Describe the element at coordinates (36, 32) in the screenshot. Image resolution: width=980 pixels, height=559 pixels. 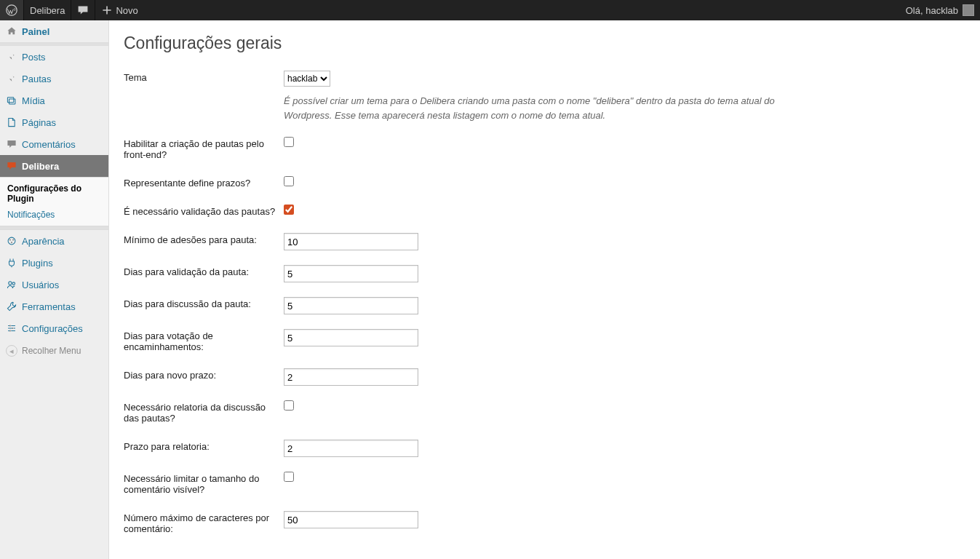
I see `sidebar-item-label: Painel` at that location.